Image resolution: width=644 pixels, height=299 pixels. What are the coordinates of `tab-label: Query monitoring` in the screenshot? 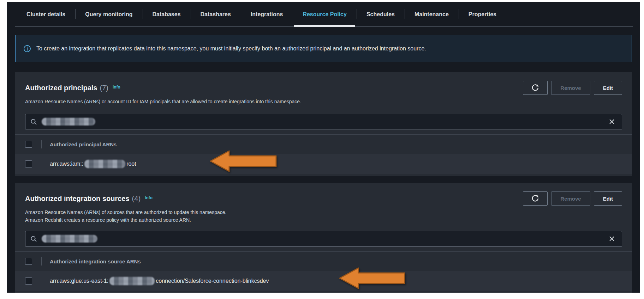 It's located at (109, 14).